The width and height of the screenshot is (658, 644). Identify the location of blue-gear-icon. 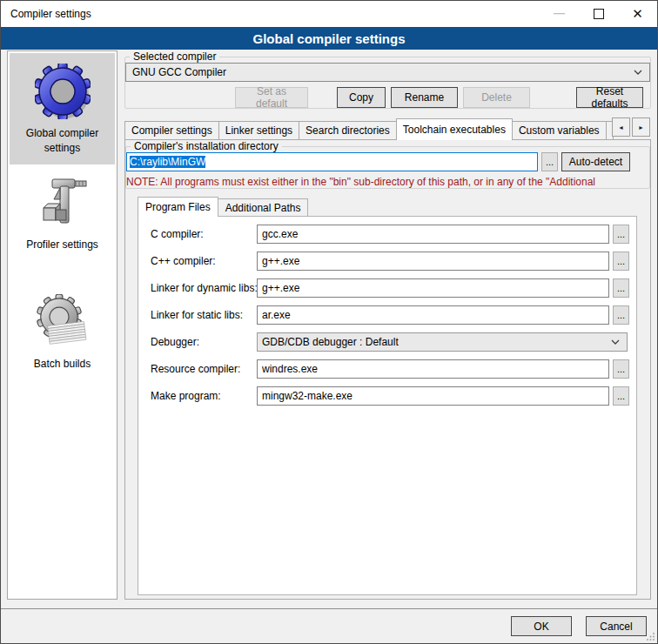
(63, 91).